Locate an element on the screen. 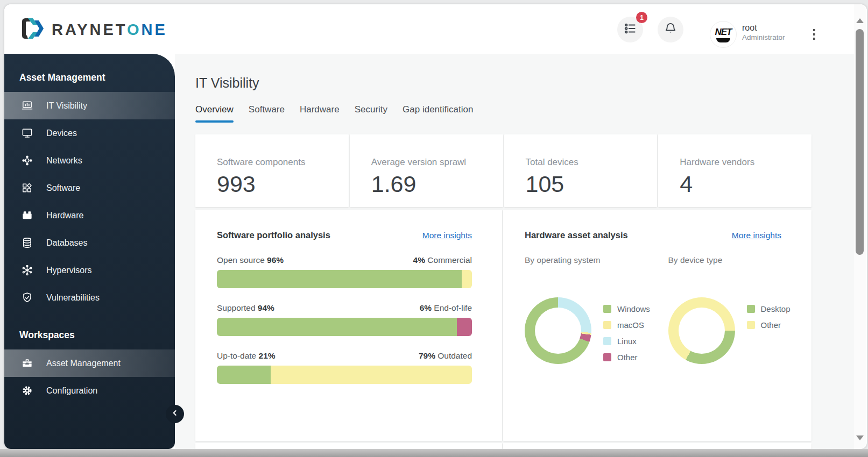 The height and width of the screenshot is (457, 868). sidebar-item-hypervisors: Hypervisors is located at coordinates (89, 270).